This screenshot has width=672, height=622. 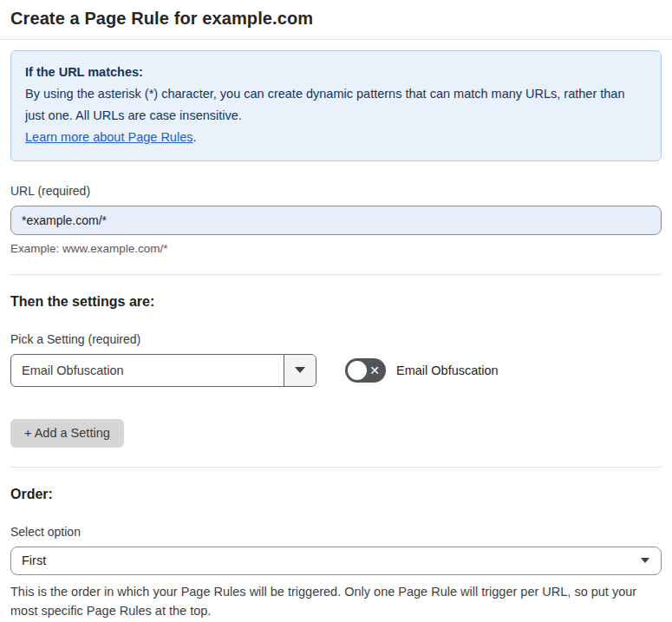 I want to click on setting-select: Email Obfuscation, so click(x=163, y=370).